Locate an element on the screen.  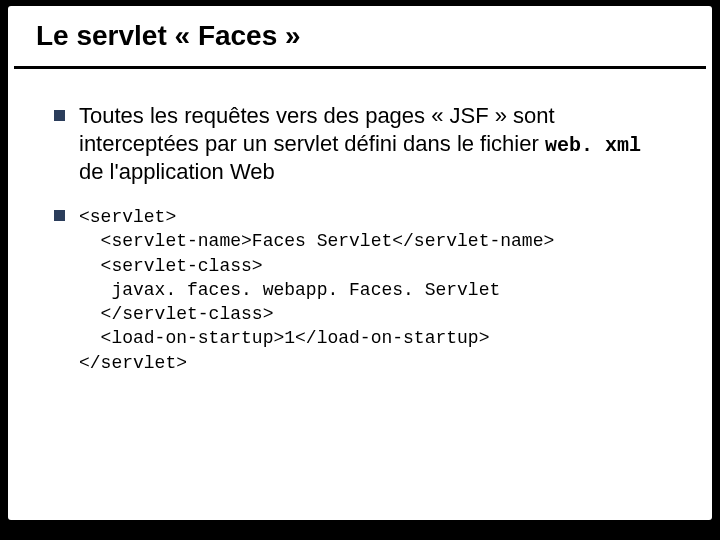
bullet-text-before: Toutes les requêtes vers des pages « JSF… is located at coordinates (317, 130).